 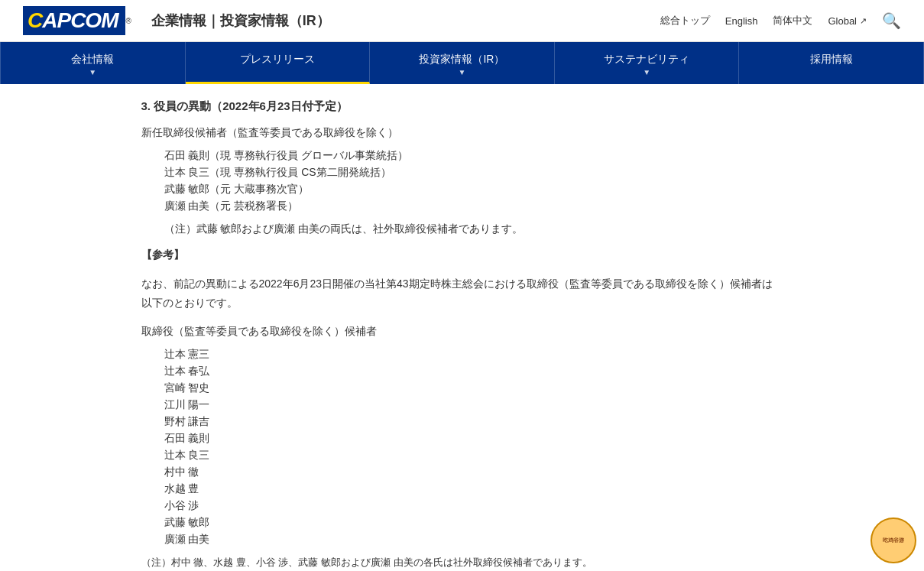 What do you see at coordinates (462, 63) in the screenshot?
I see `nav-investor-info: 投資家情報（IR） ▼` at bounding box center [462, 63].